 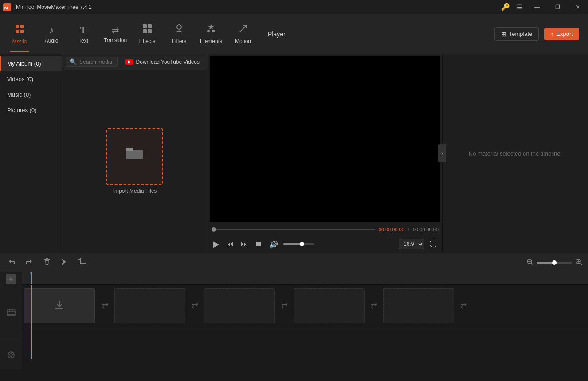 I want to click on export-icon: ↑, so click(x=552, y=34).